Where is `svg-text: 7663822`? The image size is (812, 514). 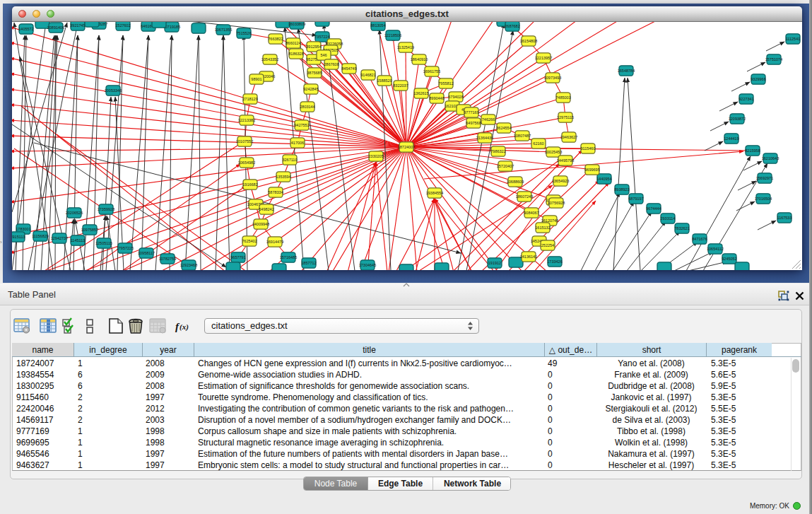
svg-text: 7663822 is located at coordinates (276, 39).